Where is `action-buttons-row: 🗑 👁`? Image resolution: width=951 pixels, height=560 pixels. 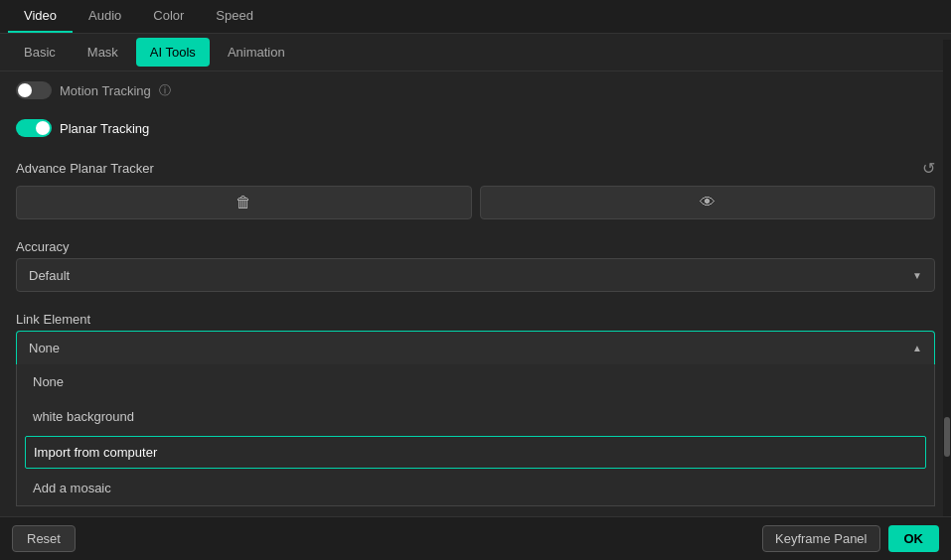 action-buttons-row: 🗑 👁 is located at coordinates (475, 209).